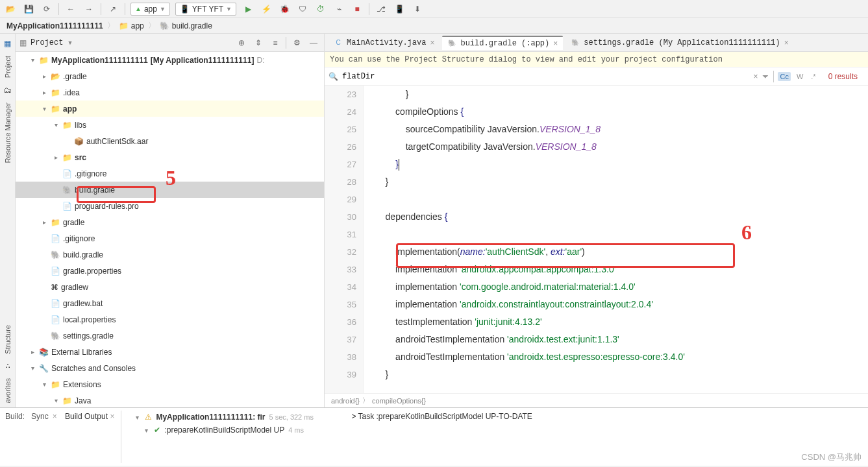 The height and width of the screenshot is (467, 868). What do you see at coordinates (399, 9) in the screenshot?
I see `avd-icon: 📱` at bounding box center [399, 9].